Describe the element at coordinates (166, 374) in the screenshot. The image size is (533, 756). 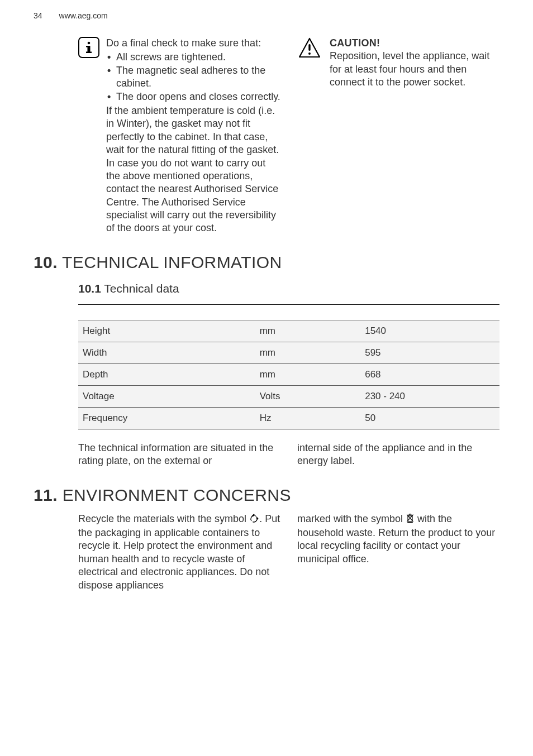
I see `table-cell: Depth` at that location.